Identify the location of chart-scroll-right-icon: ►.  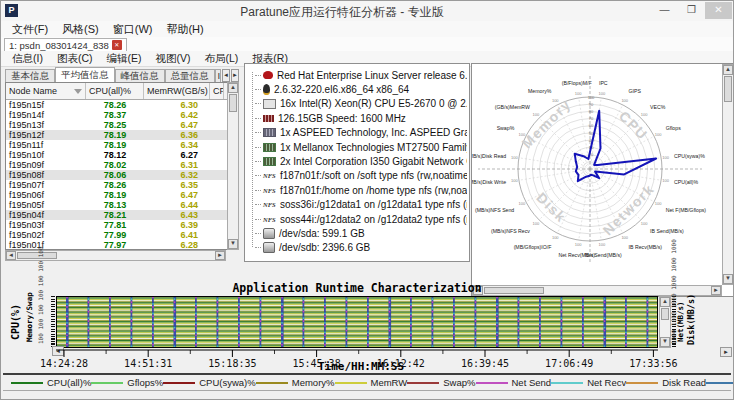
(726, 352).